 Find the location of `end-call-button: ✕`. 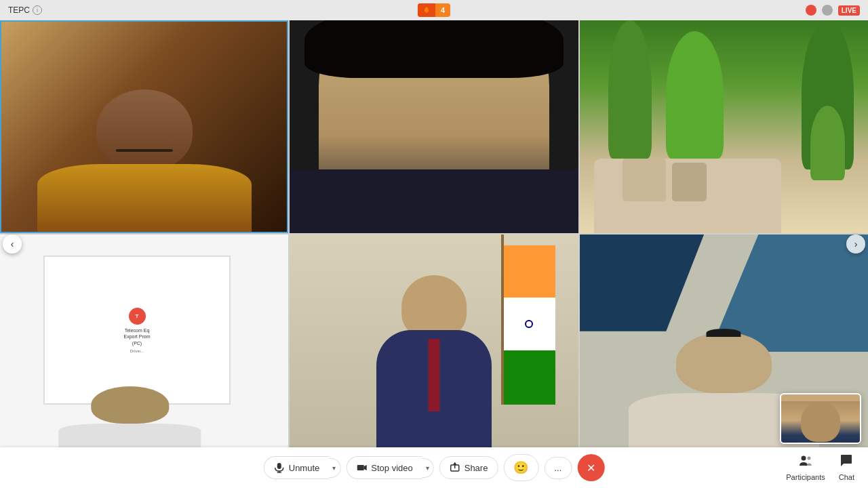

end-call-button: ✕ is located at coordinates (591, 468).